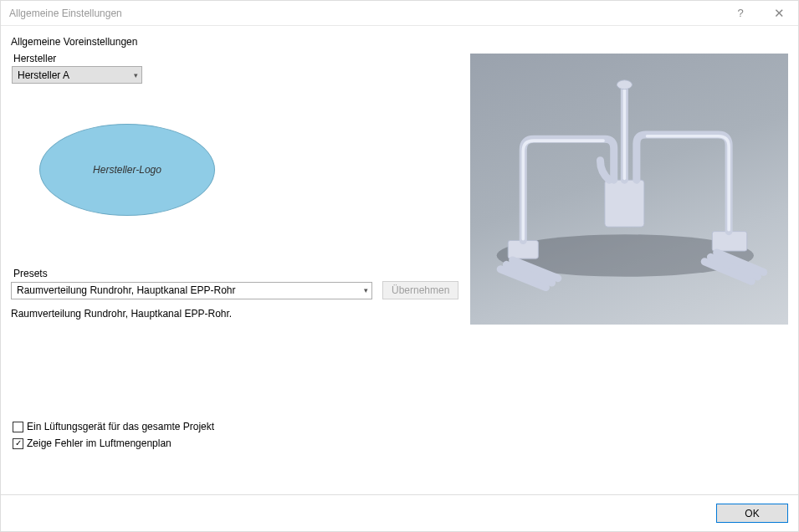 The width and height of the screenshot is (799, 532). Describe the element at coordinates (752, 514) in the screenshot. I see `ok-button: OK` at that location.